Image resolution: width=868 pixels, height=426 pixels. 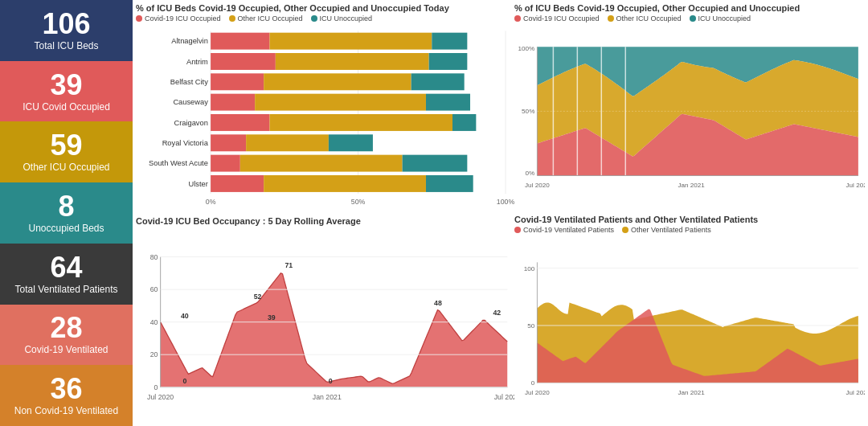 I want to click on svg-text: 50, so click(x=531, y=326).